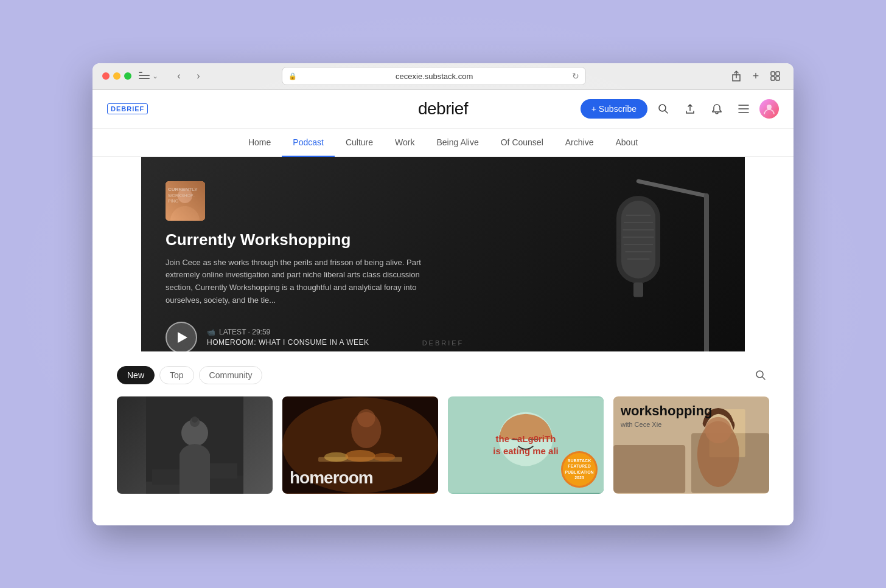 Image resolution: width=886 pixels, height=588 pixels. I want to click on site-title: debrief, so click(443, 109).